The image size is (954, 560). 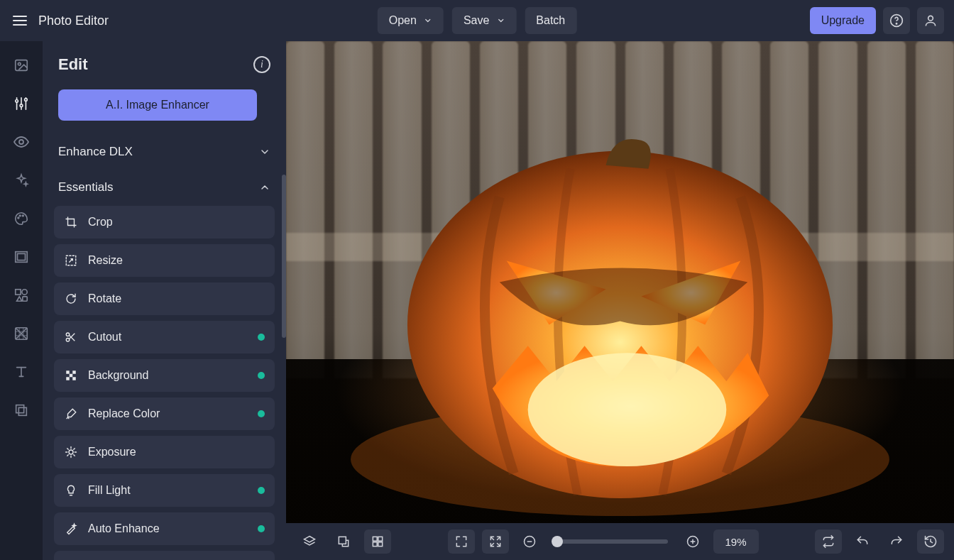 What do you see at coordinates (21, 219) in the screenshot?
I see `rail-palette-icon` at bounding box center [21, 219].